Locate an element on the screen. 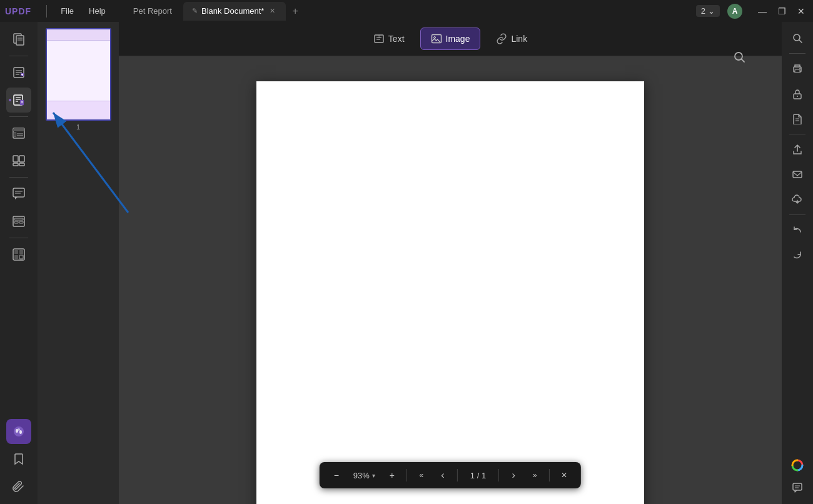 The image size is (813, 504). menu-file: File is located at coordinates (68, 11).